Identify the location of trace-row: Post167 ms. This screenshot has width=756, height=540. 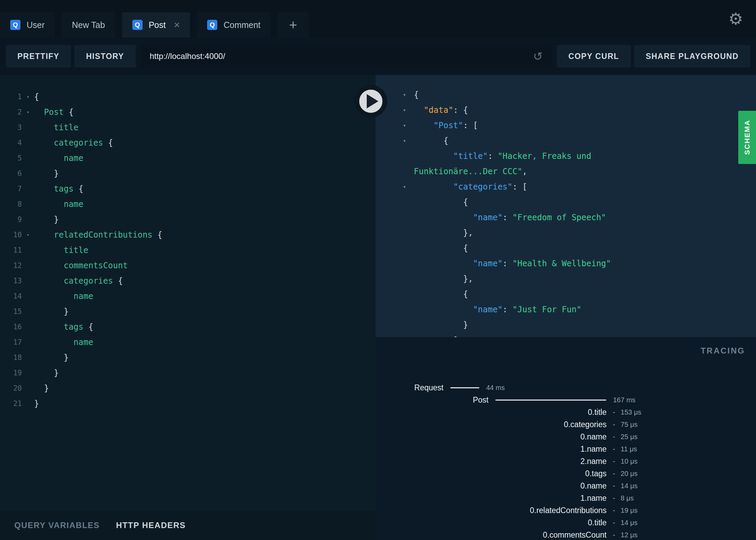
(566, 400).